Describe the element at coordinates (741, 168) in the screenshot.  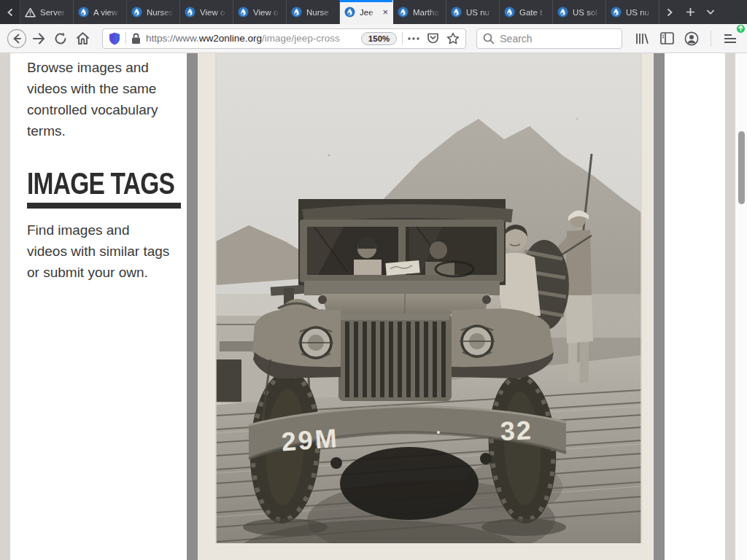
I see `scrollbar-thumb` at that location.